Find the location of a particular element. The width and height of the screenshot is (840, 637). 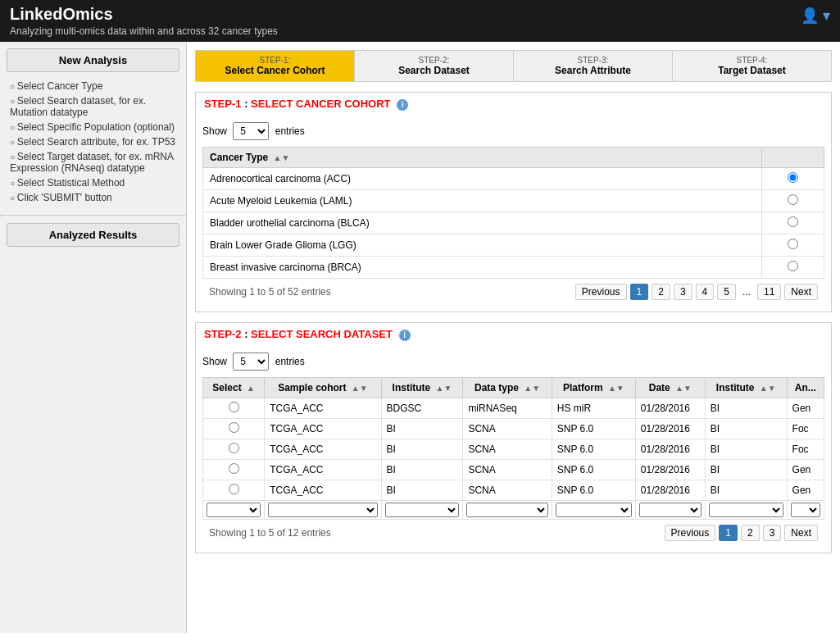

step1-page-1-btn: 1 is located at coordinates (639, 292).